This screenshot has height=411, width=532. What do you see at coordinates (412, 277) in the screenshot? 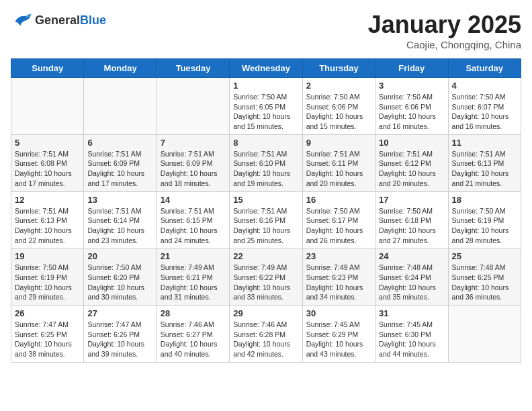
I see `day-cell: 24Sunrise: 7:48 AM Sunset: 6:24 PM Dayli…` at bounding box center [412, 277].